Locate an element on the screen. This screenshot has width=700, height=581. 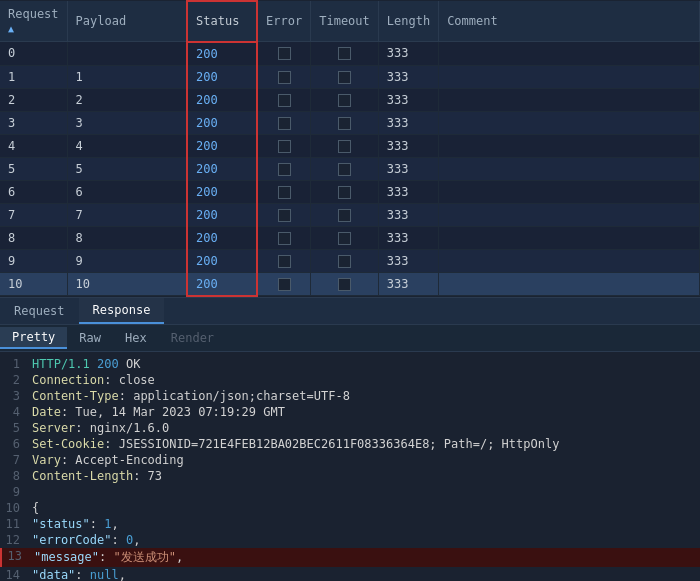
cell-request: 9 is located at coordinates (34, 260).